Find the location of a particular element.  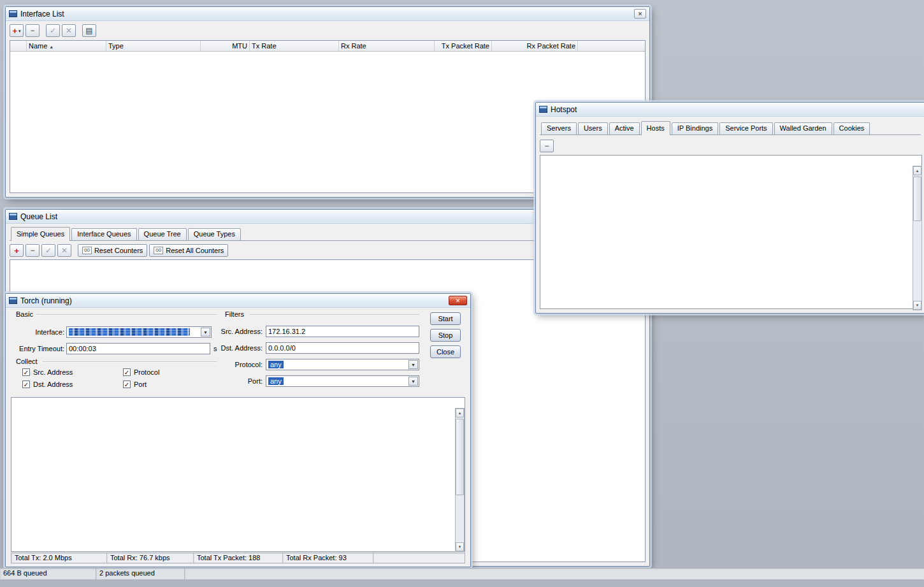

dst-address-label: Dst. Address: is located at coordinates (240, 348).